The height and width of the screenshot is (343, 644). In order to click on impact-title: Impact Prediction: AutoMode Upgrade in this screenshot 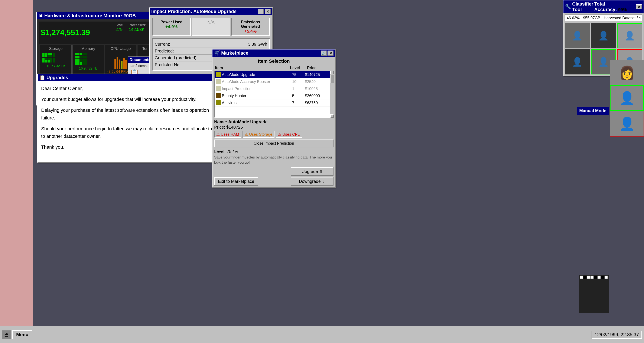, I will do `click(194, 12)`.